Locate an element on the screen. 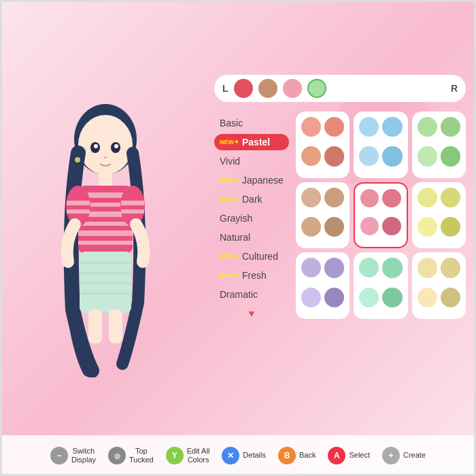 Image resolution: width=476 pixels, height=476 pixels. menu-item-japanese-label: Japanese is located at coordinates (262, 180).